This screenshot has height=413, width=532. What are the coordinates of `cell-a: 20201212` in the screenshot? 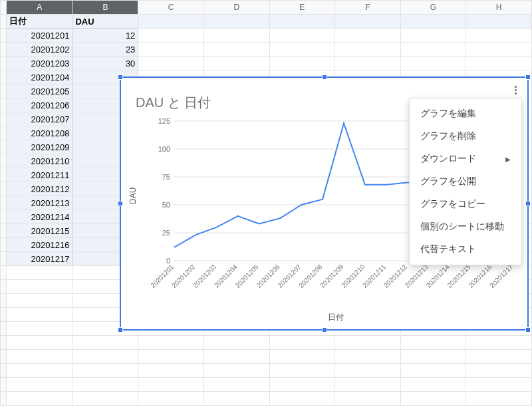 It's located at (40, 189).